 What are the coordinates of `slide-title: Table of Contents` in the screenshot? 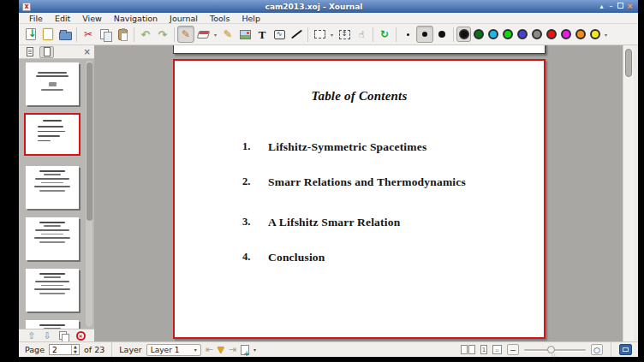 It's located at (360, 96).